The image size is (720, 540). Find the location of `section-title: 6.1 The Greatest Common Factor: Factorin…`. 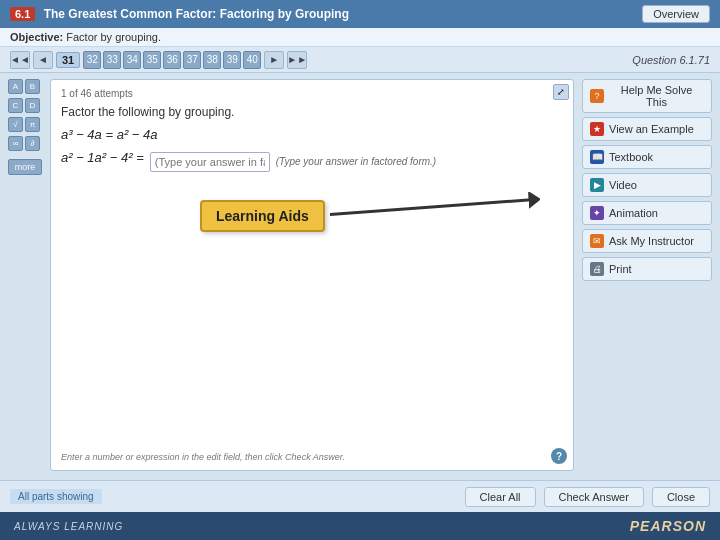

section-title: 6.1 The Greatest Common Factor: Factorin… is located at coordinates (180, 14).